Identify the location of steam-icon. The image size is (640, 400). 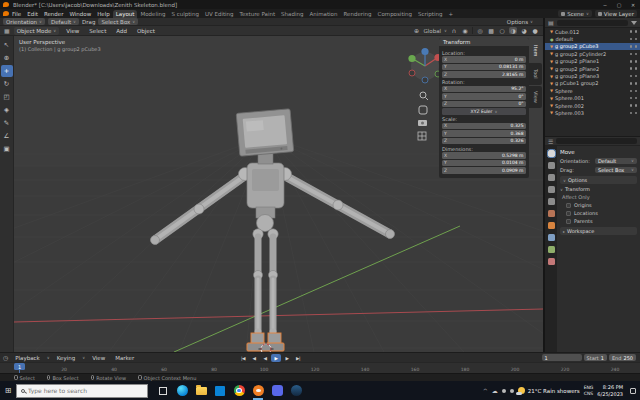
(296, 391).